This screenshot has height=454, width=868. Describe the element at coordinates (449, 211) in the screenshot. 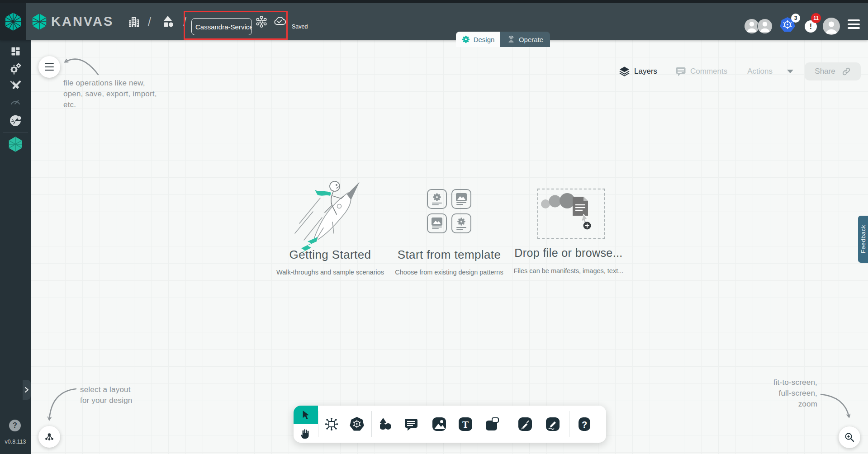

I see `start-from-template-card` at that location.